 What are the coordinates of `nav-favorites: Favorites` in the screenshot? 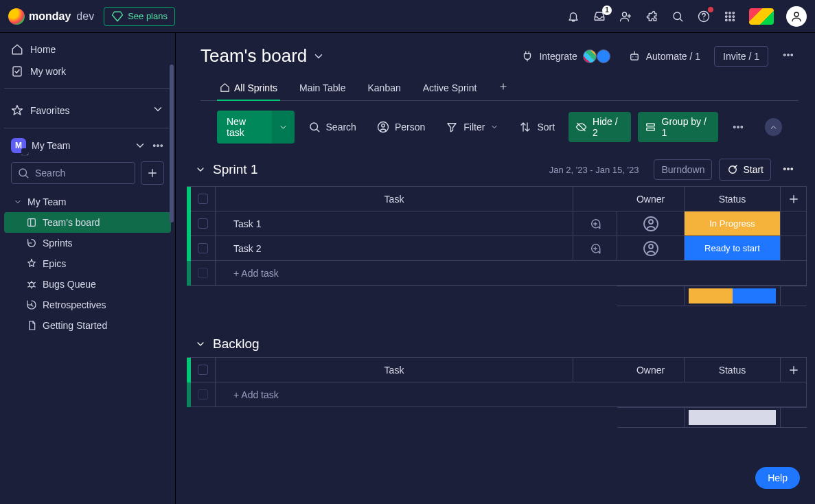 It's located at (88, 110).